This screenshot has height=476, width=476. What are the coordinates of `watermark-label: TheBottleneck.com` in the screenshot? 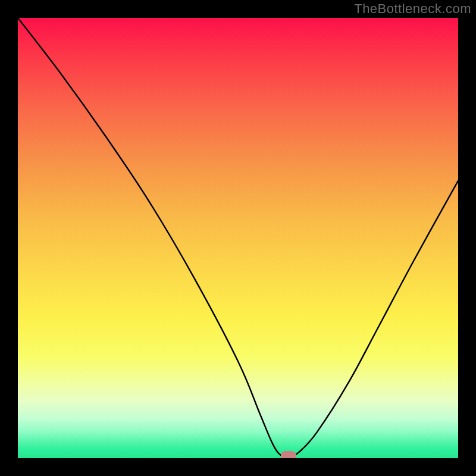 It's located at (413, 9).